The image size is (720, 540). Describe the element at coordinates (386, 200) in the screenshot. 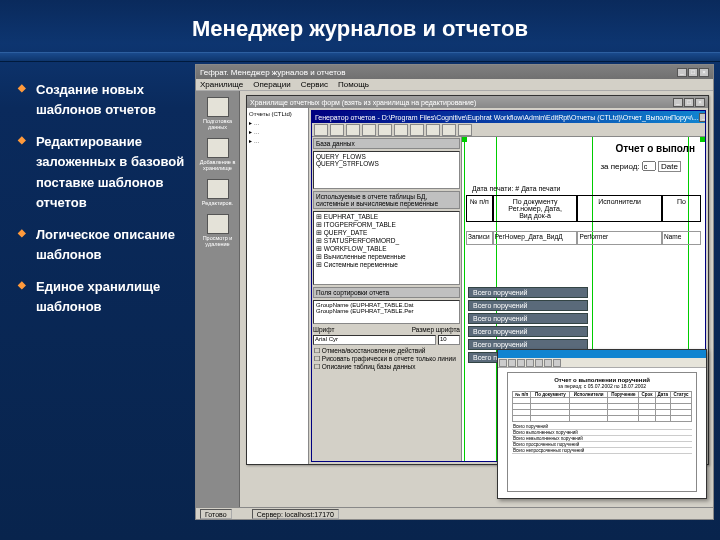

I see `tables-caption: Используемые в отчете таблицы БД, систем…` at that location.